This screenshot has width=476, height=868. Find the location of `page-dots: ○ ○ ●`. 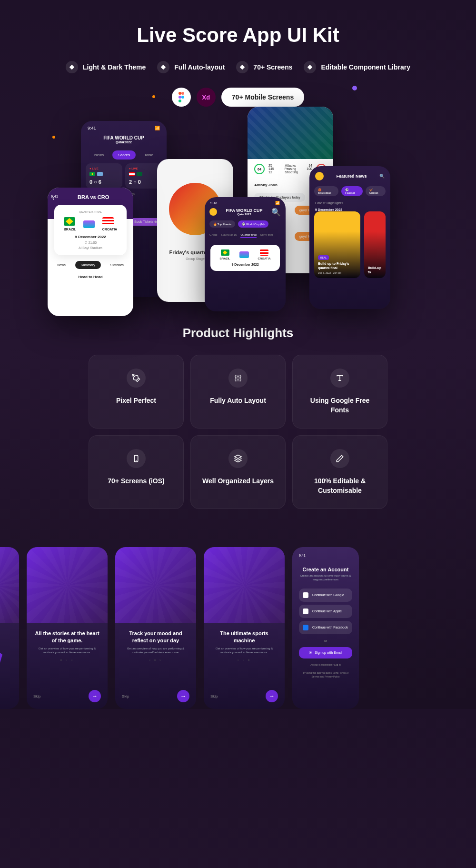

page-dots: ○ ○ ● is located at coordinates (244, 660).